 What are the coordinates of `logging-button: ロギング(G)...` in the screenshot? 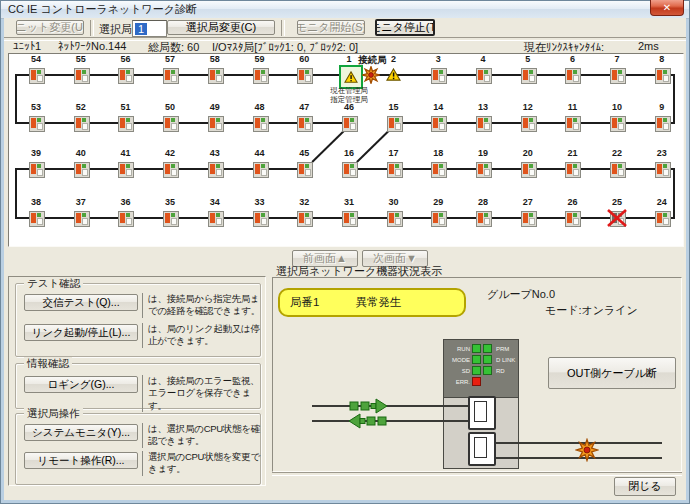 It's located at (81, 384).